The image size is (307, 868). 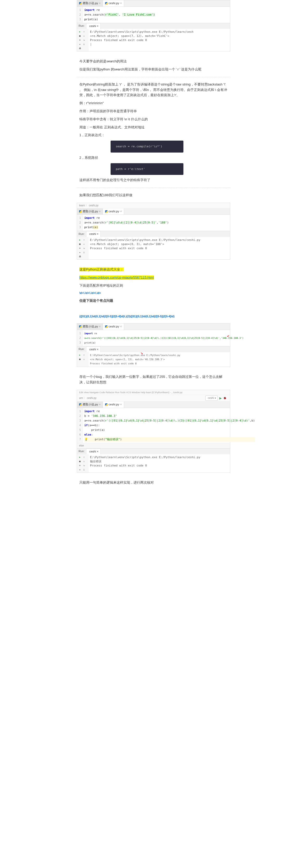 What do you see at coordinates (154, 293) in the screenshot?
I see `regex-pattern: \d+\.\d+\.\d+\.\d+` at bounding box center [154, 293].